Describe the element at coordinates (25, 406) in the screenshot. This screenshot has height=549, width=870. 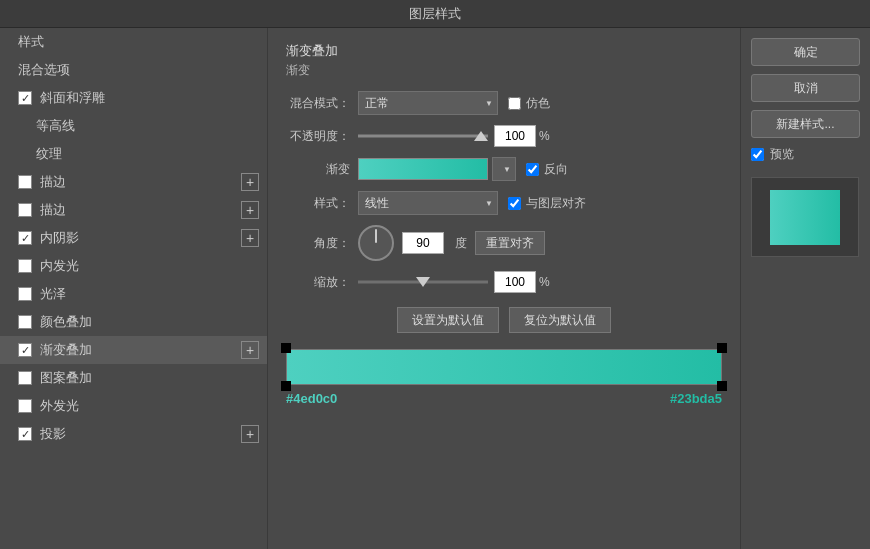
I see `outer-glow-checkbox` at that location.